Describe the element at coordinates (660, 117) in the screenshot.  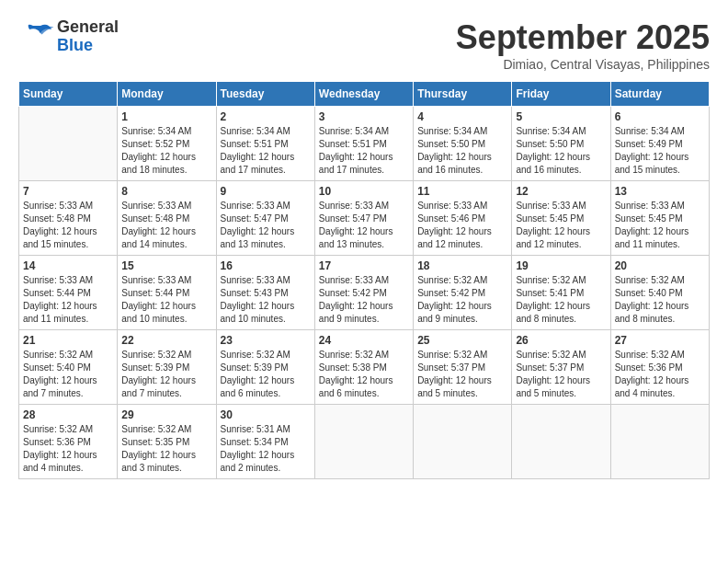
I see `day-number: 6` at that location.